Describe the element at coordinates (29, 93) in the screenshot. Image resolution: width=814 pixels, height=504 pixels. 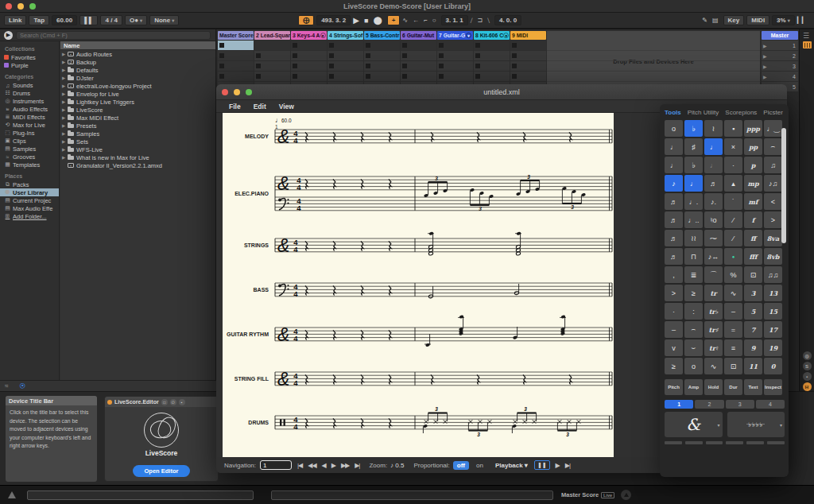
I see `sidebar-item-drums: ☷Drums` at that location.